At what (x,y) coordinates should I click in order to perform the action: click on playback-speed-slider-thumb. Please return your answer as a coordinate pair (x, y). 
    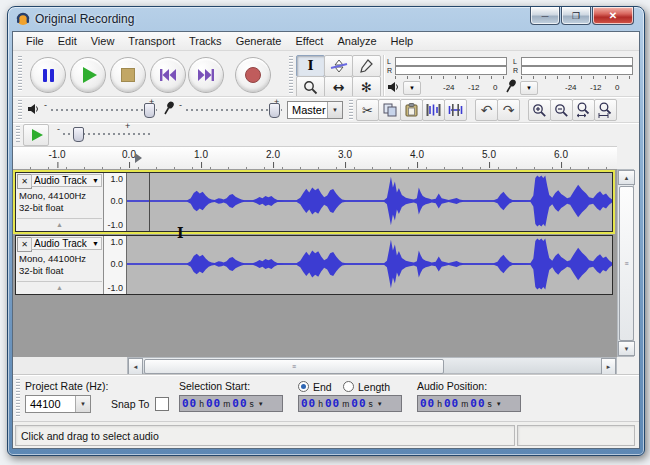
    Looking at the image, I should click on (78, 134).